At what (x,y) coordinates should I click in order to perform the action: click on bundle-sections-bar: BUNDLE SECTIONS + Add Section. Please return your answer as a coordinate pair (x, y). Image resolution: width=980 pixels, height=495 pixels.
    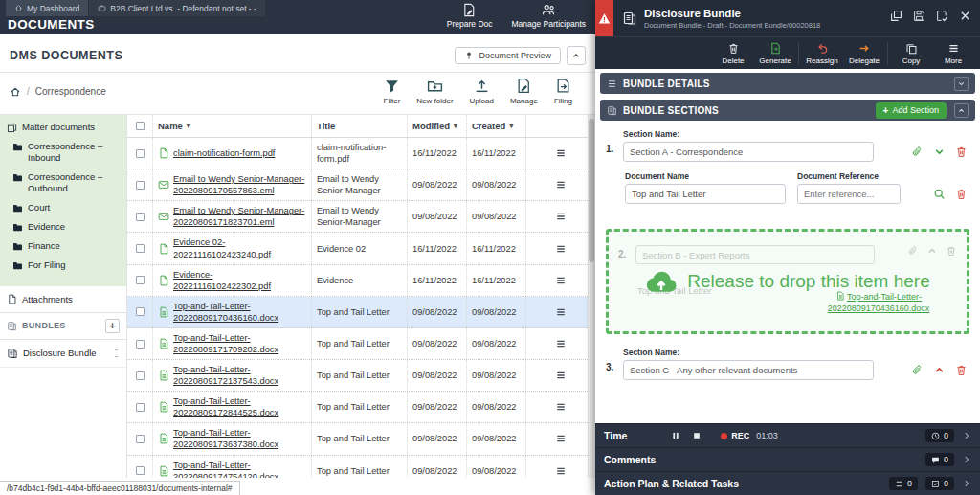
    Looking at the image, I should click on (788, 110).